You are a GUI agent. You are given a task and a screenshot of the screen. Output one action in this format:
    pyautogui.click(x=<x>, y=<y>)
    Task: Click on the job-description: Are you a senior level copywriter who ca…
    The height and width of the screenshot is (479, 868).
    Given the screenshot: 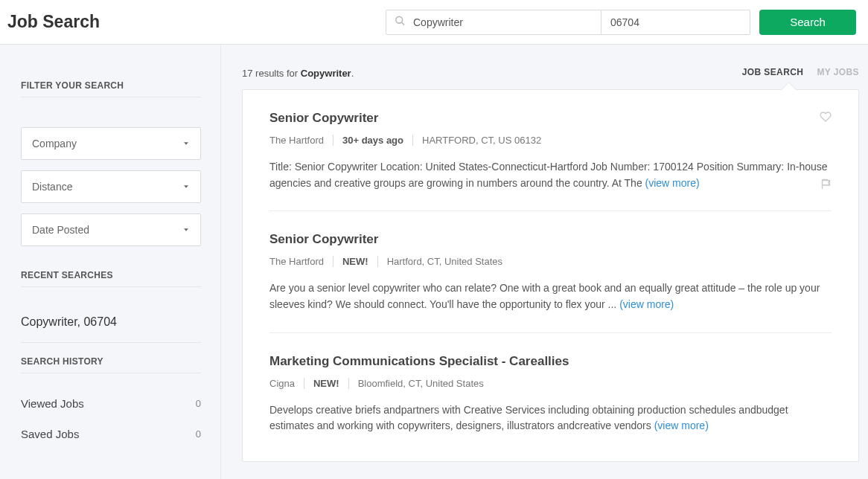 What is the action you would take?
    pyautogui.click(x=551, y=296)
    